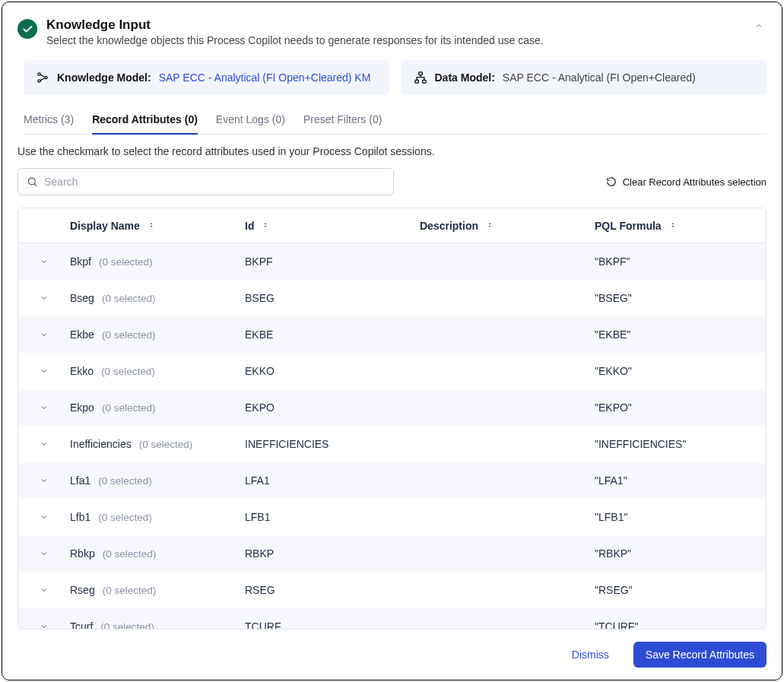 This screenshot has width=784, height=682. I want to click on table-header: Display Name Id Description PQL Formula, so click(392, 226).